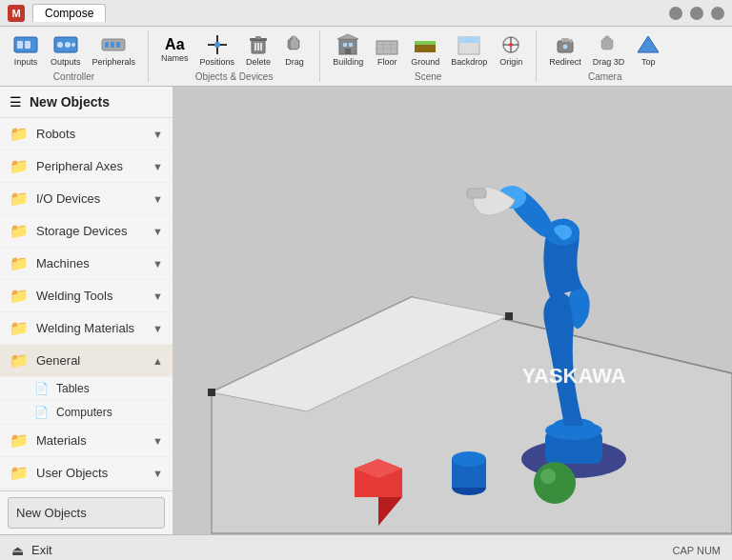 This screenshot has width=732, height=560. Describe the element at coordinates (66, 50) in the screenshot. I see `toolbar-outputs: Outputs` at that location.